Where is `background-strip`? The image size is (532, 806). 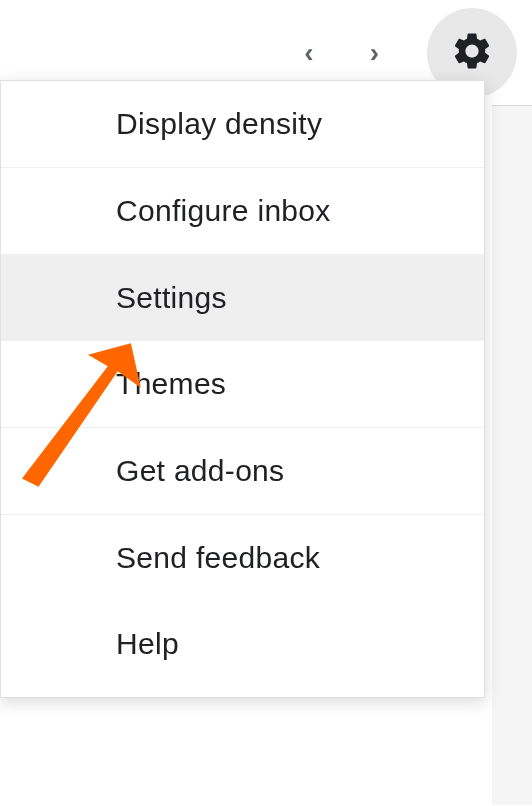
background-strip is located at coordinates (512, 455).